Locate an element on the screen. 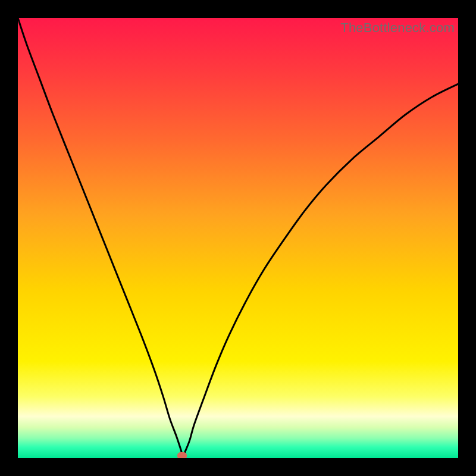  minimum-marker is located at coordinates (182, 455).